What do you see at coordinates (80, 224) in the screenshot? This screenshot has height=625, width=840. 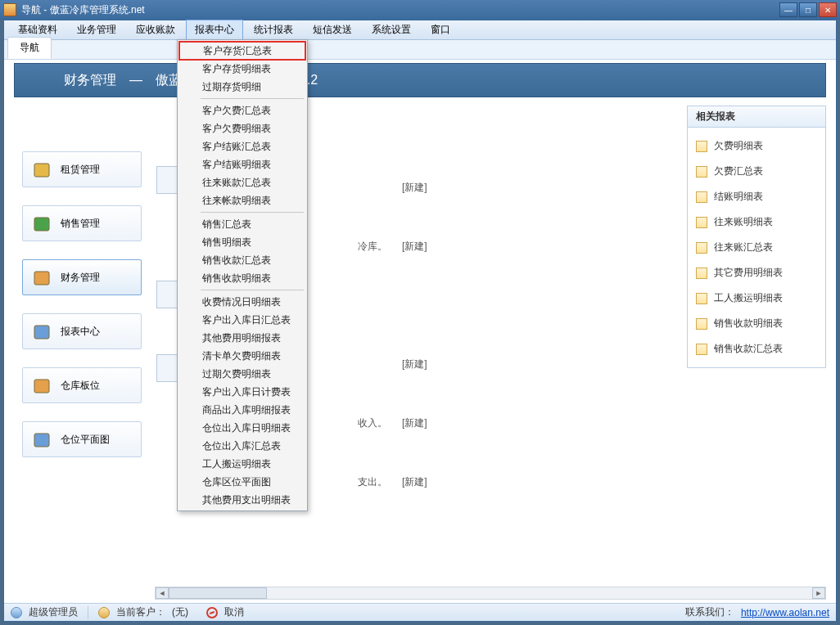 I see `nav-card-label: 销售管理` at bounding box center [80, 224].